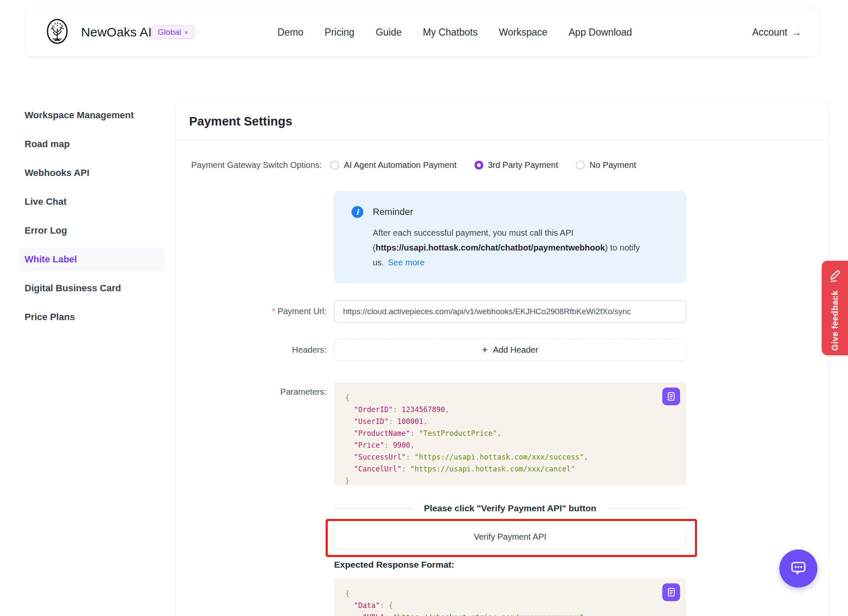 This screenshot has width=848, height=616. Describe the element at coordinates (388, 32) in the screenshot. I see `nav-link-guide: Guide` at that location.